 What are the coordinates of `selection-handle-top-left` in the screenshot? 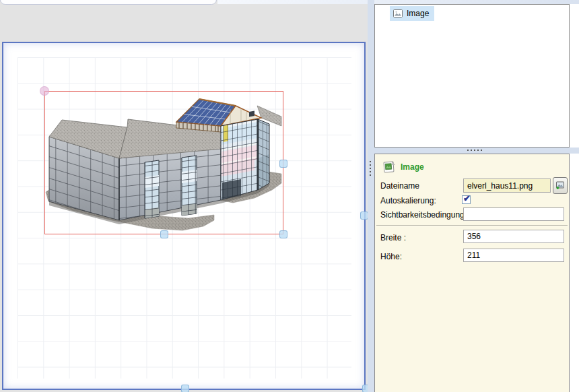 It's located at (44, 91).